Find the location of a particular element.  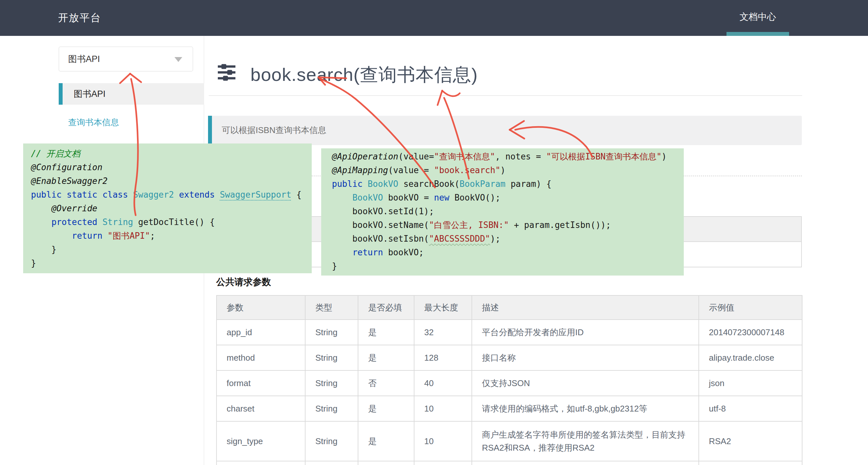

table-cell: alipay.trade.close is located at coordinates (751, 358).